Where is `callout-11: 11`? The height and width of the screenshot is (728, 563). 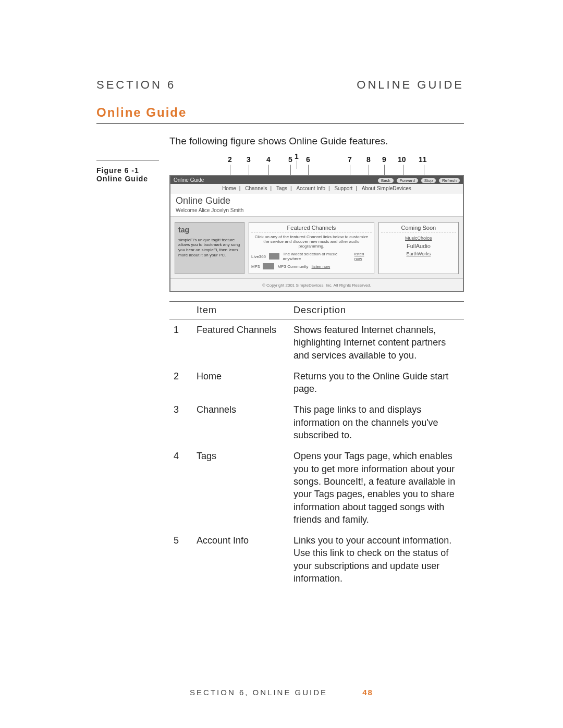 callout-11: 11 is located at coordinates (423, 159).